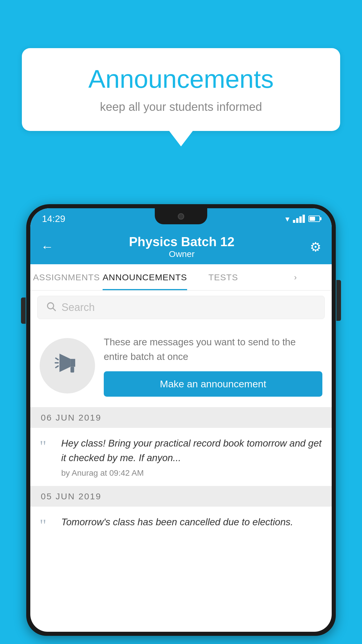  What do you see at coordinates (47, 247) in the screenshot?
I see `back-button: ←` at bounding box center [47, 247].